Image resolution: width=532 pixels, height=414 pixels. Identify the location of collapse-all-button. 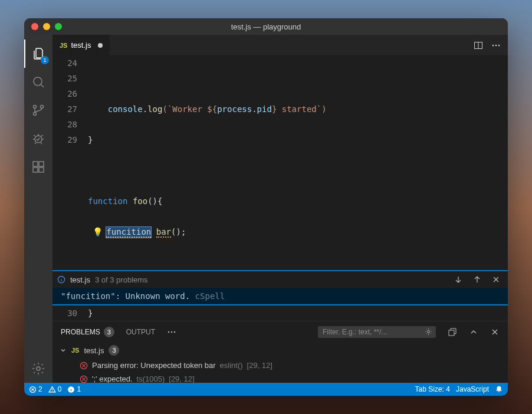
(452, 332).